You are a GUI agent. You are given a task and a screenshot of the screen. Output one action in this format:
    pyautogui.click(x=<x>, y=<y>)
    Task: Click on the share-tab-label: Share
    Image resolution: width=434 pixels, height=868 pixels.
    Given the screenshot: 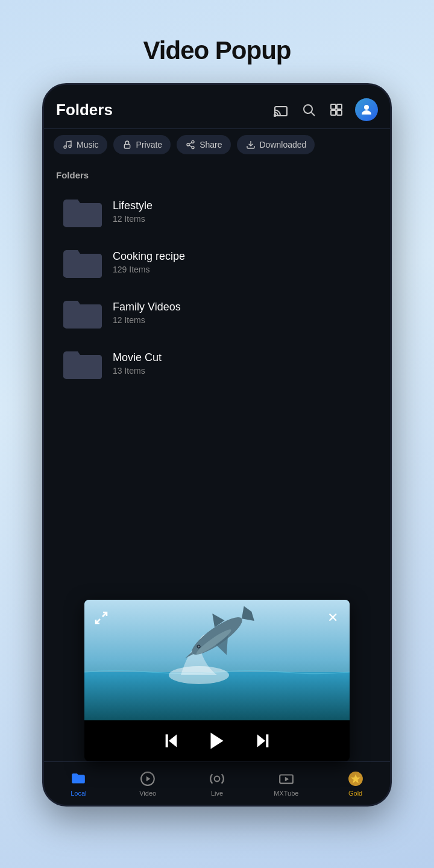 What is the action you would take?
    pyautogui.click(x=211, y=145)
    